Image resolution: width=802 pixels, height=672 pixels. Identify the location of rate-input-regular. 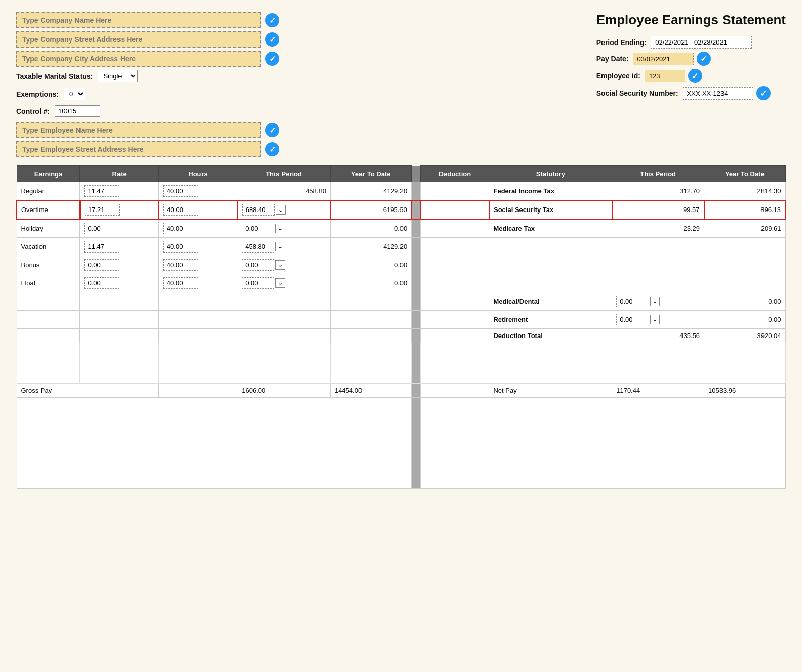
(102, 191).